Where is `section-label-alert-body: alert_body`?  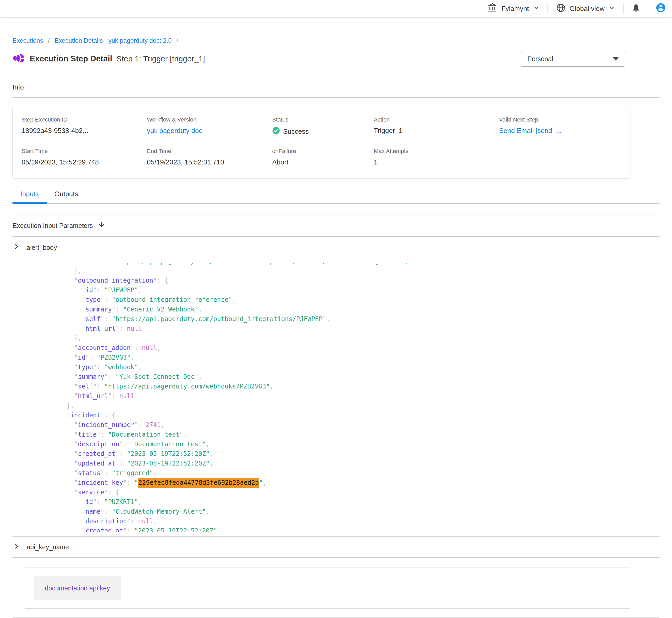 section-label-alert-body: alert_body is located at coordinates (41, 247).